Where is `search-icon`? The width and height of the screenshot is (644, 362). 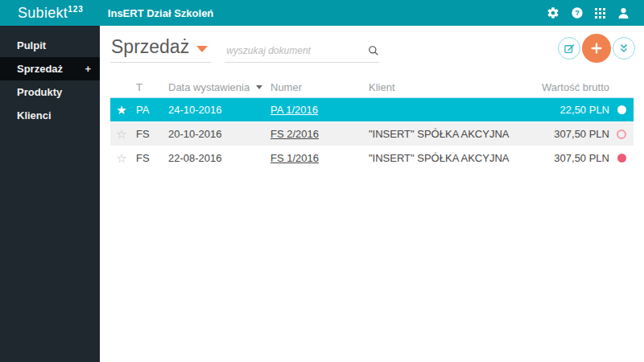 search-icon is located at coordinates (374, 51).